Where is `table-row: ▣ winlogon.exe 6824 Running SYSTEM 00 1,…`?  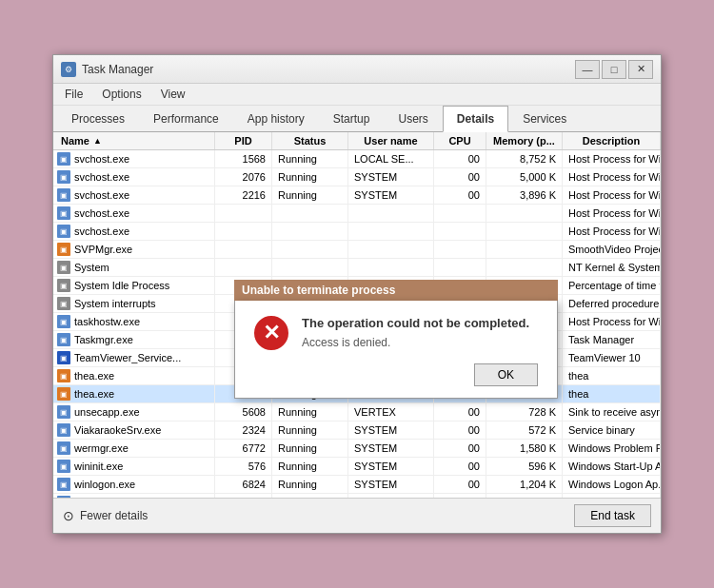
table-row: ▣ winlogon.exe 6824 Running SYSTEM 00 1,… is located at coordinates (357, 485).